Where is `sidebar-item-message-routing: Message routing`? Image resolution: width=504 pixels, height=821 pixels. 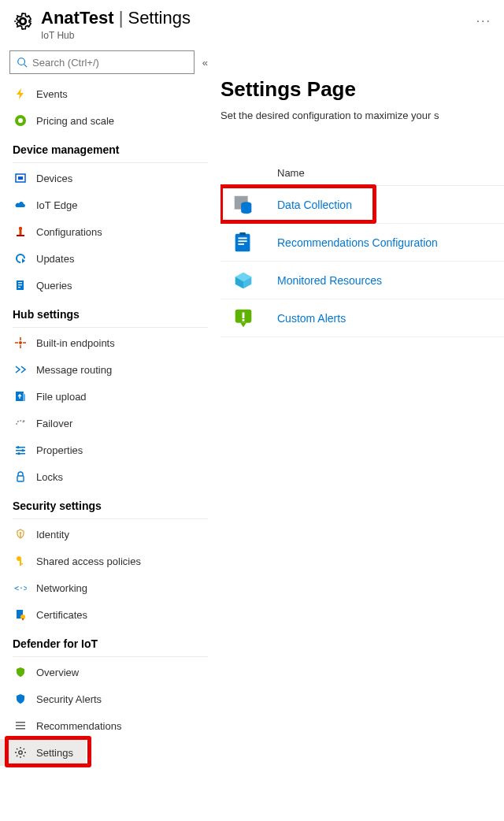 sidebar-item-message-routing: Message routing is located at coordinates (110, 370).